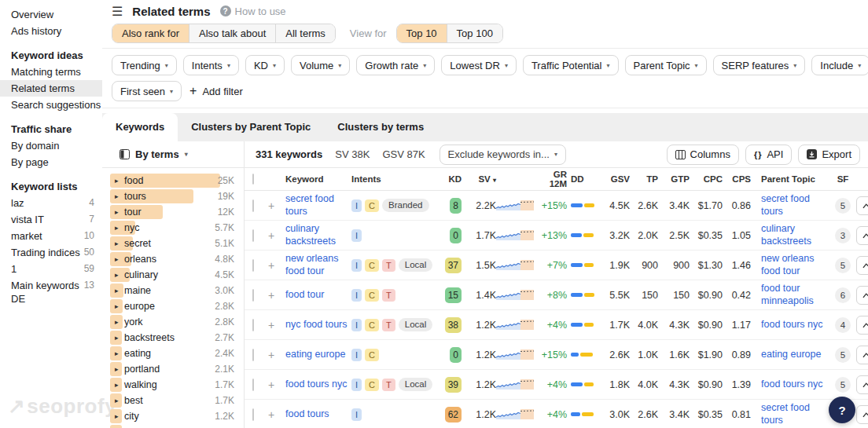 The image size is (868, 428). I want to click on term-row: ▸ tours 19K, so click(177, 196).